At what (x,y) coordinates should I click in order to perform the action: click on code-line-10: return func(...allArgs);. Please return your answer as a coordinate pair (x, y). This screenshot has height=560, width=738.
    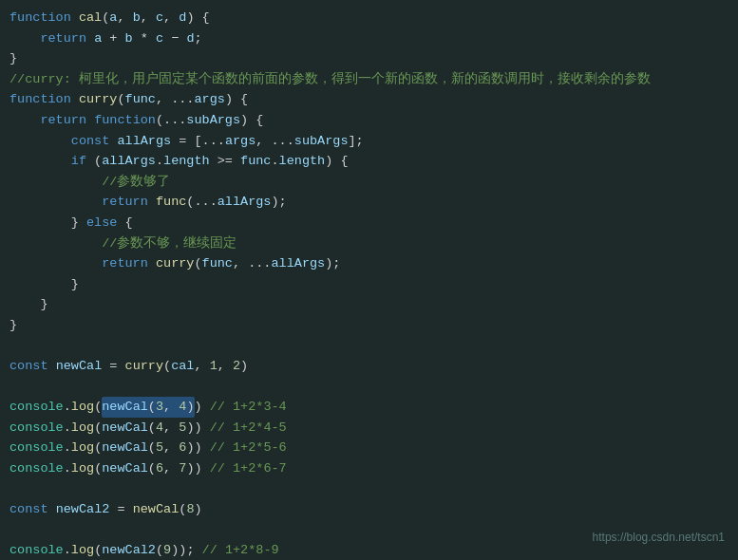
    Looking at the image, I should click on (369, 202).